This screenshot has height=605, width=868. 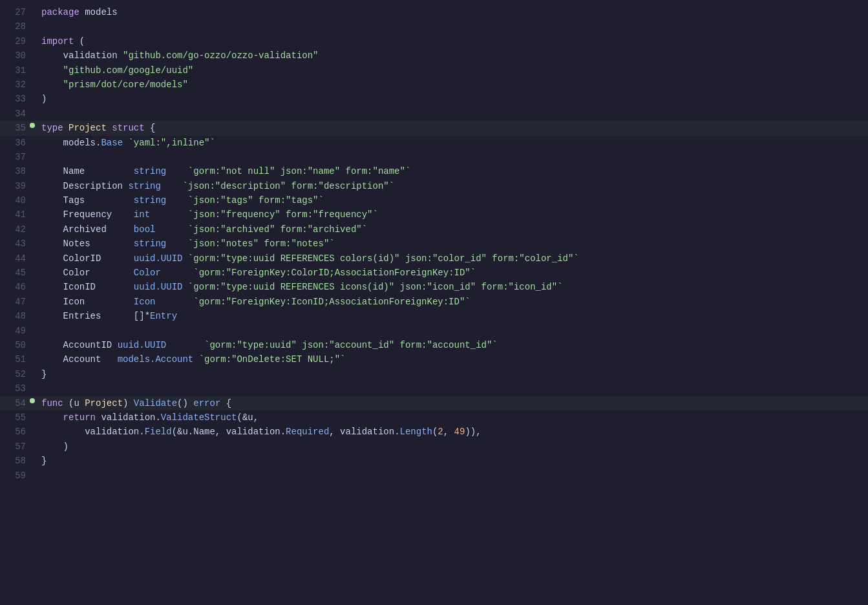 What do you see at coordinates (452, 171) in the screenshot?
I see `line-code: Name string `gorm:"not null" json:"name"…` at bounding box center [452, 171].